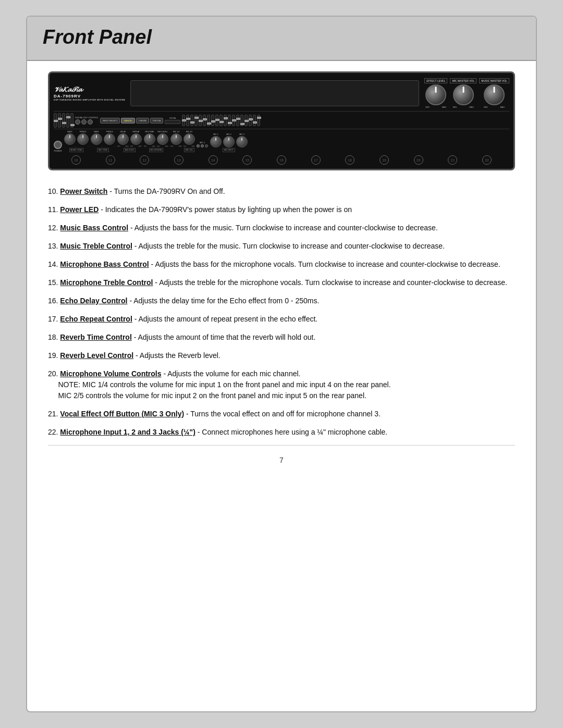 This screenshot has height=728, width=563. What do you see at coordinates (54, 191) in the screenshot?
I see `item-number: 10.` at bounding box center [54, 191].